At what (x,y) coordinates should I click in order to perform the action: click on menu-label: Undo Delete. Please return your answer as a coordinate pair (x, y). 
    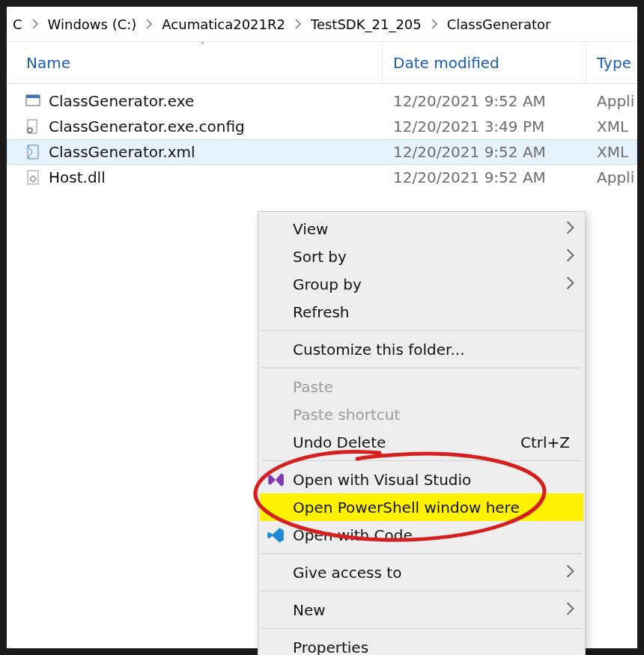
    Looking at the image, I should click on (339, 442).